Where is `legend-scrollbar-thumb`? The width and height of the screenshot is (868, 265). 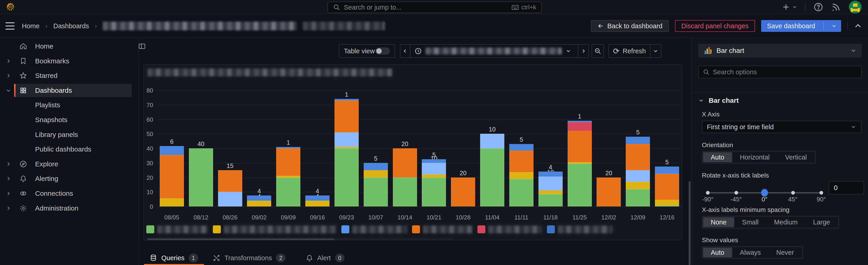
legend-scrollbar-thumb is located at coordinates (241, 239).